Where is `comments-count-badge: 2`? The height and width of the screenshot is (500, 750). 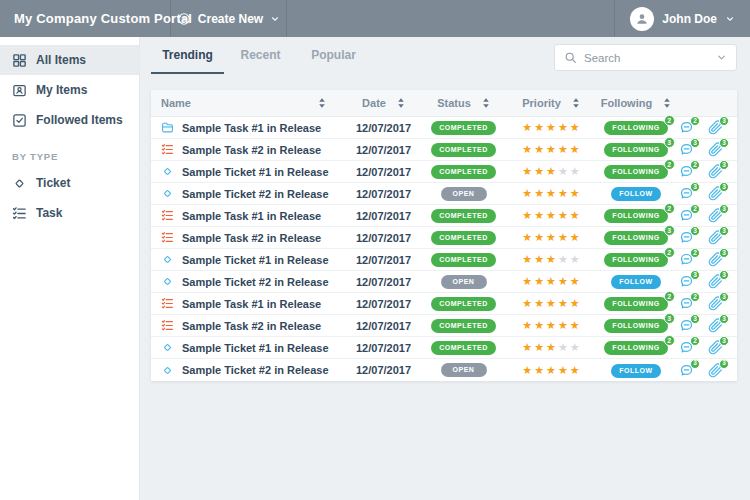
comments-count-badge: 2 is located at coordinates (695, 165).